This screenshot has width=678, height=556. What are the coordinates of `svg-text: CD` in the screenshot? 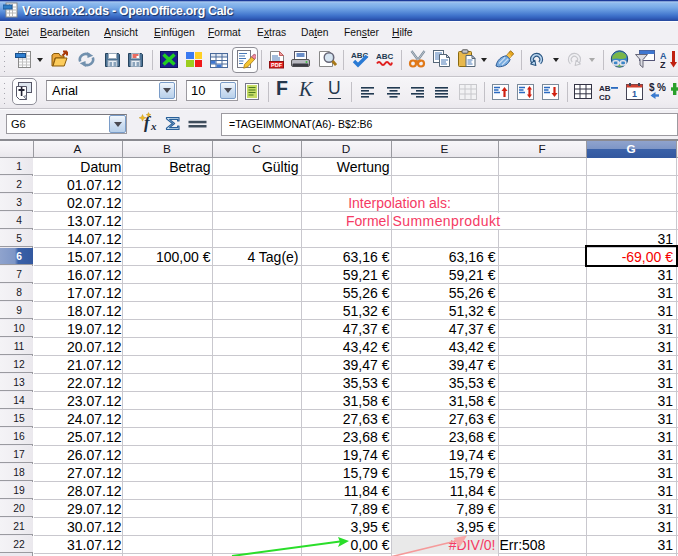 It's located at (605, 97).